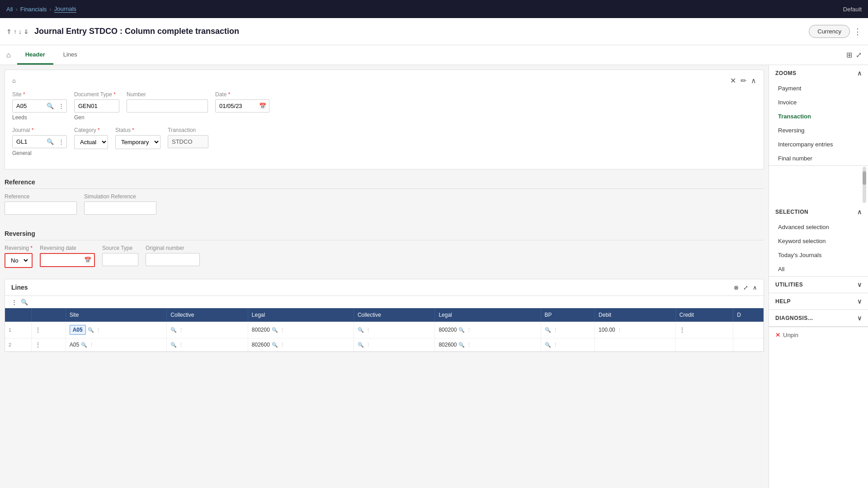 This screenshot has width=868, height=488. I want to click on journal-input, so click(28, 142).